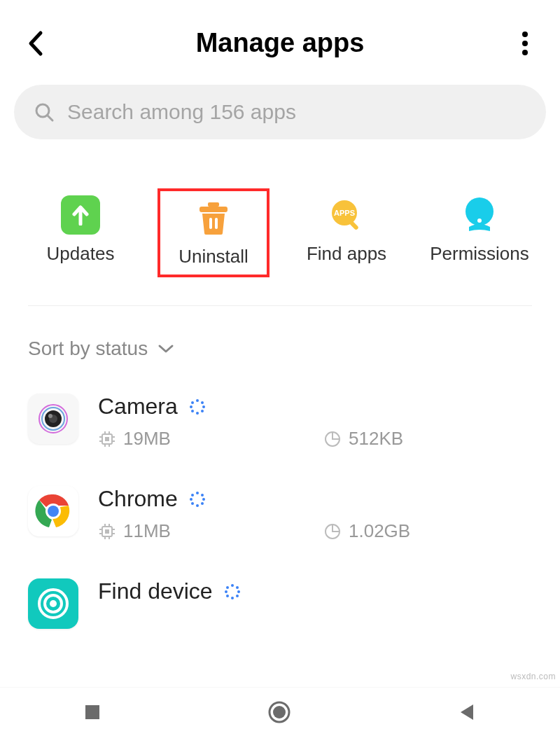 This screenshot has height=736, width=560. What do you see at coordinates (346, 254) in the screenshot?
I see `find-apps-label: Find apps` at bounding box center [346, 254].